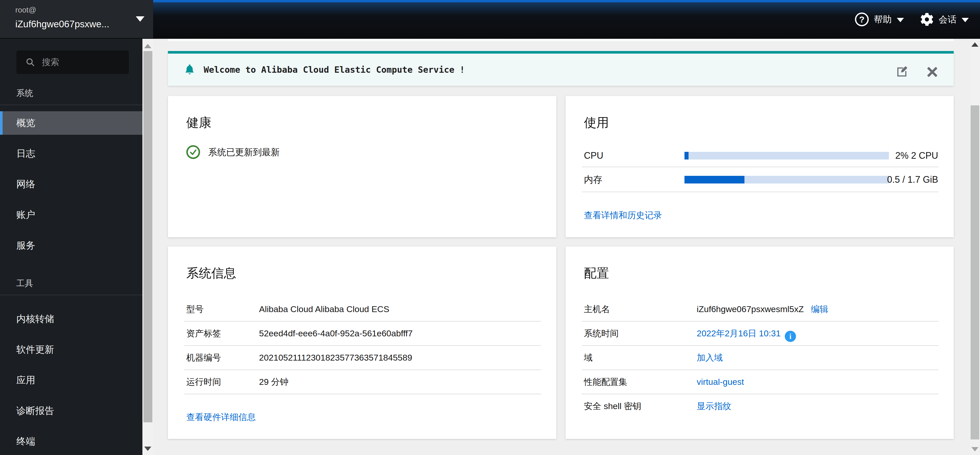 The height and width of the screenshot is (455, 980). I want to click on edit-motd-button, so click(902, 72).